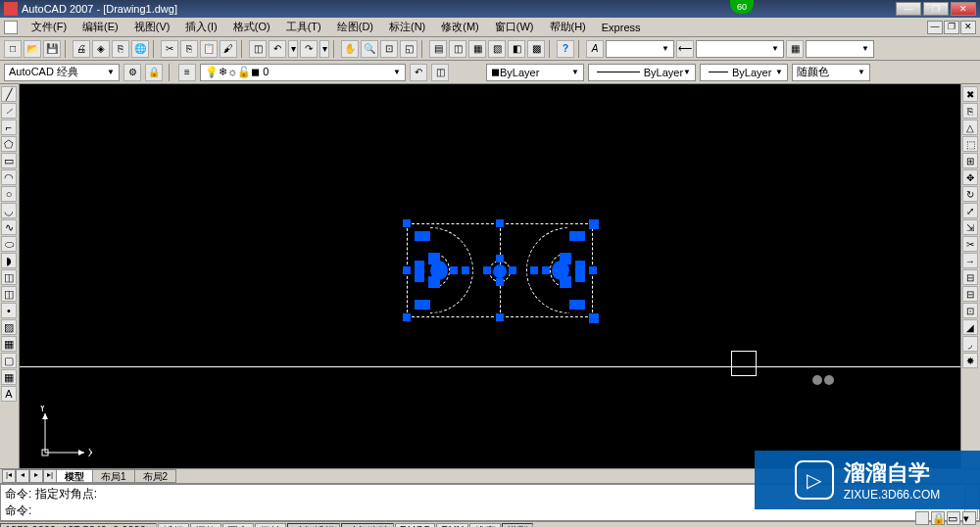 Image resolution: width=980 pixels, height=527 pixels. What do you see at coordinates (621, 27) in the screenshot?
I see `menu-express: Express` at bounding box center [621, 27].